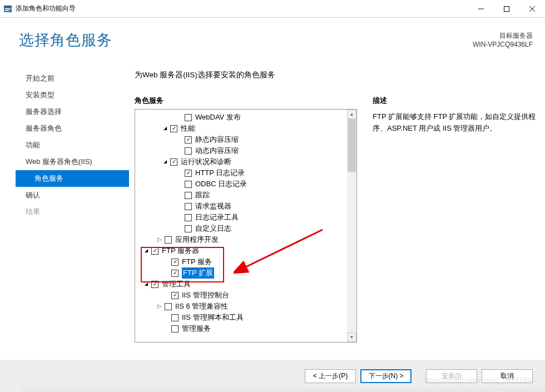  Describe the element at coordinates (196, 329) in the screenshot. I see `tree-node-label: 管理服务` at that location.